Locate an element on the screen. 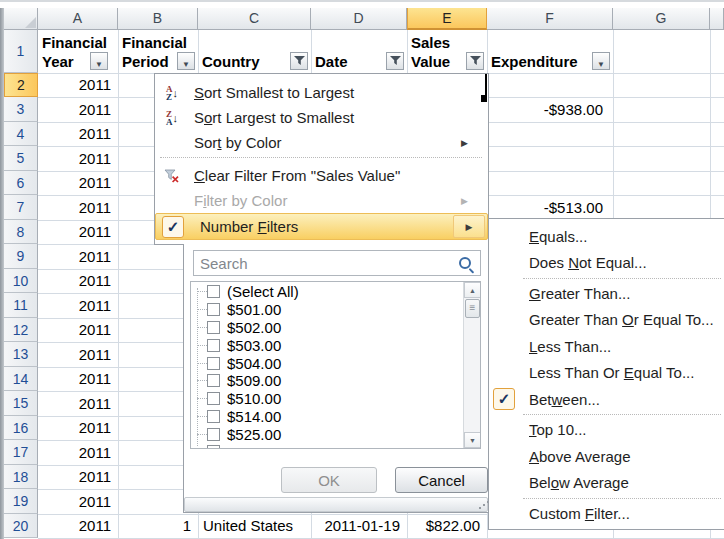  cancel-button: Cancel is located at coordinates (442, 480).